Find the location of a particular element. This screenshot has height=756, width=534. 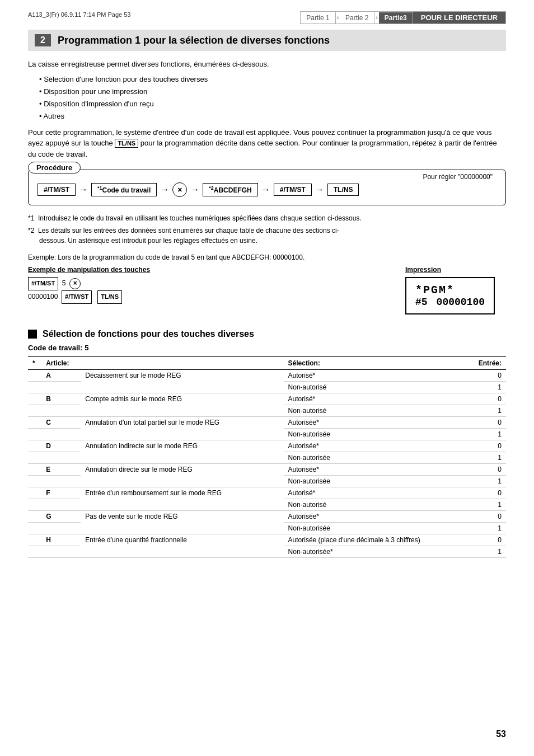

td-ent-f1: 0 is located at coordinates (486, 494).